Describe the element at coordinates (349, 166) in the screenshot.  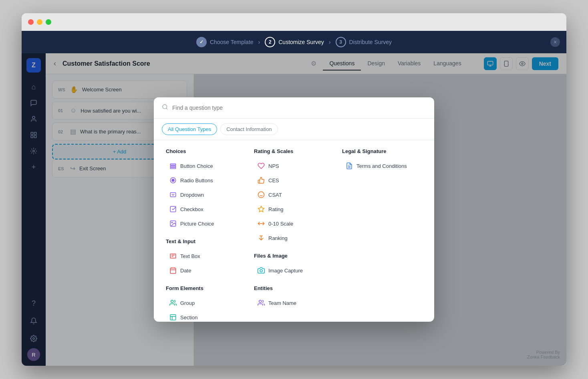
I see `terms-conditions-icon` at that location.